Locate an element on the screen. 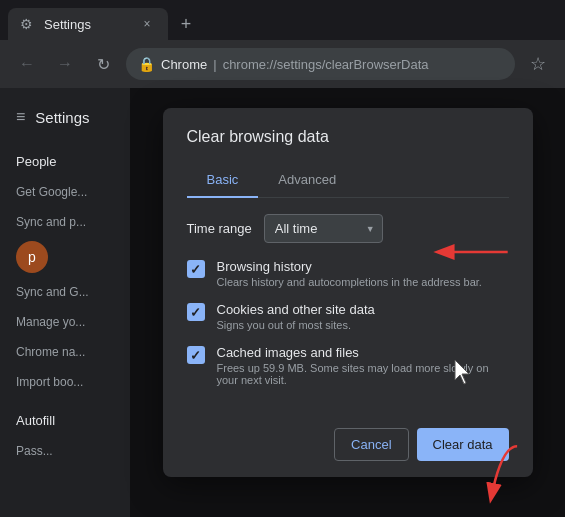 This screenshot has width=565, height=517. tab-bar: ⚙ Settings × + is located at coordinates (282, 20).